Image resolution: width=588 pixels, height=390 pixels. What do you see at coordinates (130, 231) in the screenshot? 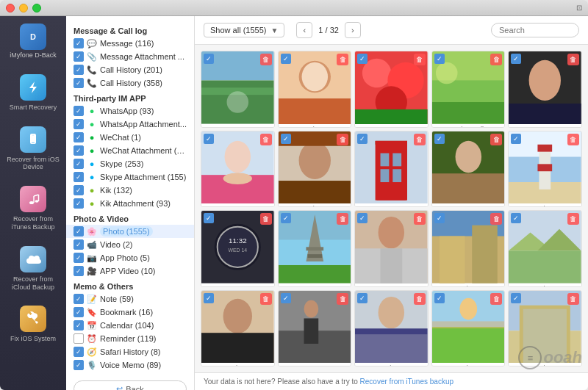
I see `category-item-photo: ✓ 🌸 Photo (1555)` at bounding box center [130, 231].